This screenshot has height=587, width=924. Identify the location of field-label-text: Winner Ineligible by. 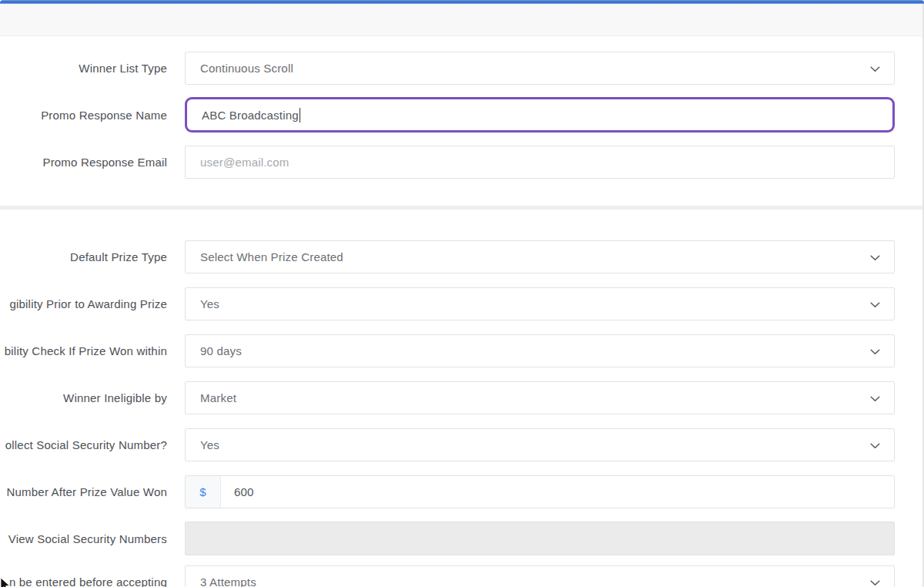
(116, 397).